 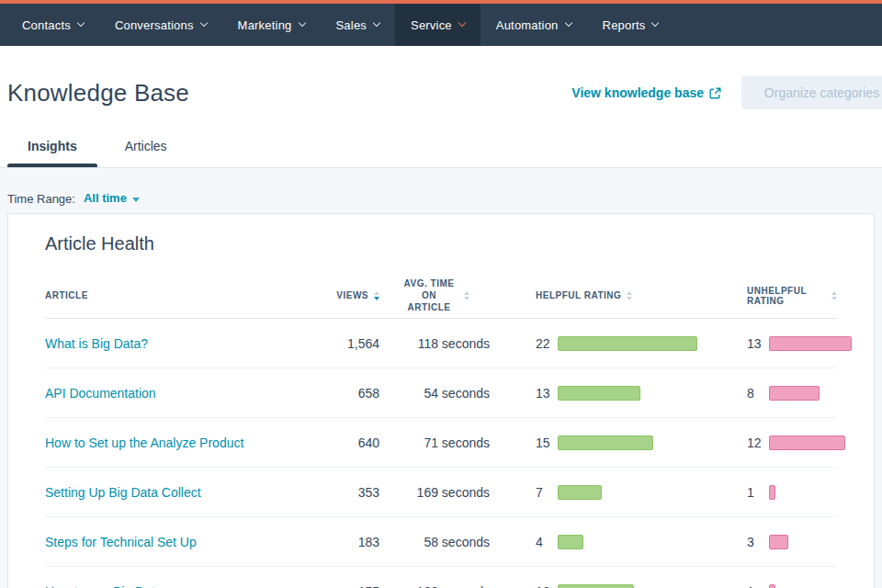 I want to click on avg-time-value: 58 seconds, so click(x=435, y=542).